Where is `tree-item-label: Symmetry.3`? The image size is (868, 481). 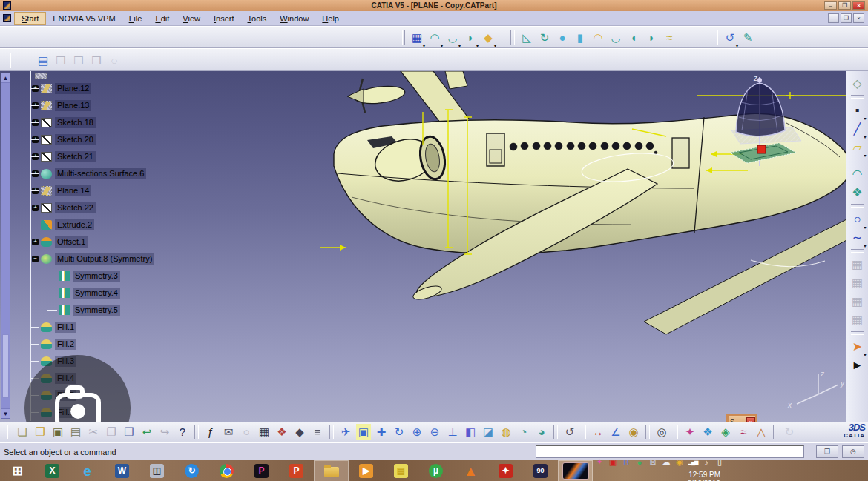
tree-item-label: Symmetry.3 is located at coordinates (96, 276).